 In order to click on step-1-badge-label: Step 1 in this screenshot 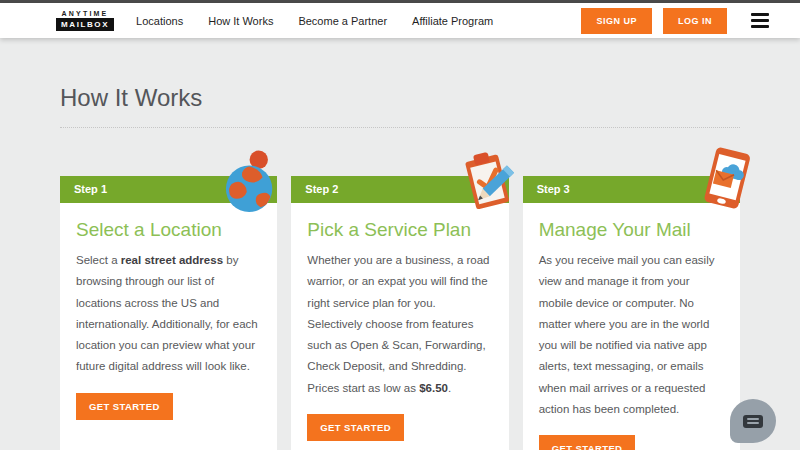, I will do `click(90, 189)`.